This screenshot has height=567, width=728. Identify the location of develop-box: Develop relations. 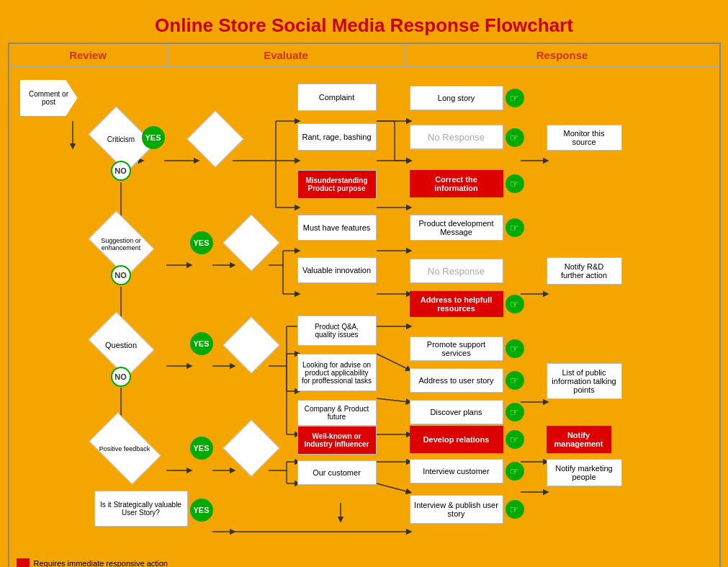
(457, 439).